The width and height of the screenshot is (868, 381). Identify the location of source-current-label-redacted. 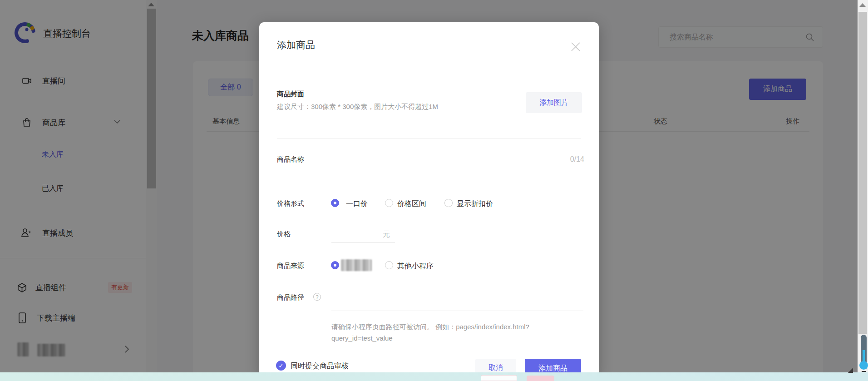
(356, 265).